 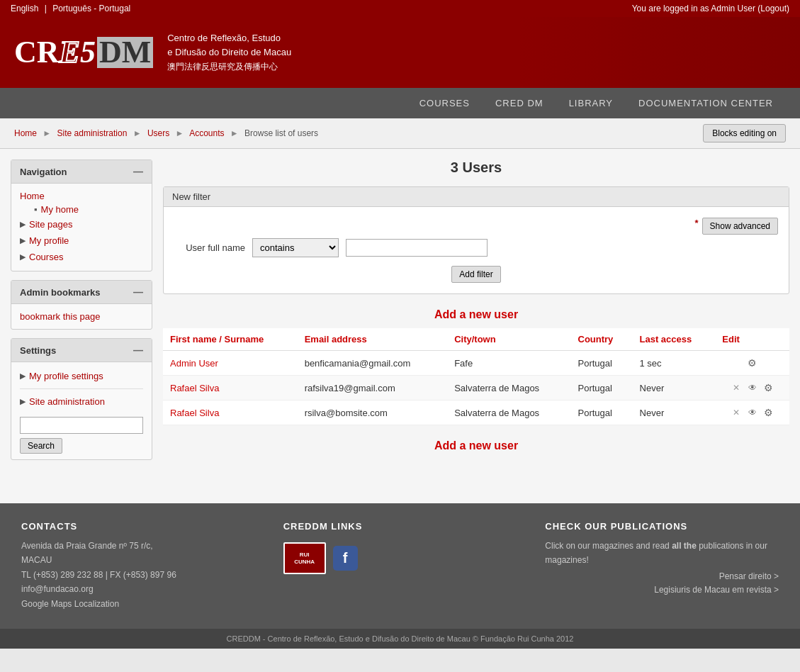 I want to click on footer-contacts-title: CONTACTS, so click(x=138, y=526).